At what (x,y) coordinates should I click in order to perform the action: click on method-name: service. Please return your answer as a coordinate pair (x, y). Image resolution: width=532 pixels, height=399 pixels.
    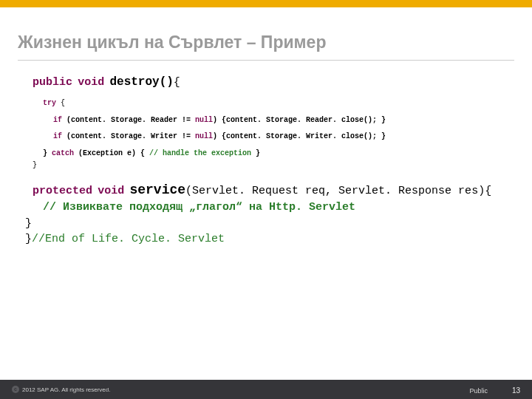
    Looking at the image, I should click on (157, 190).